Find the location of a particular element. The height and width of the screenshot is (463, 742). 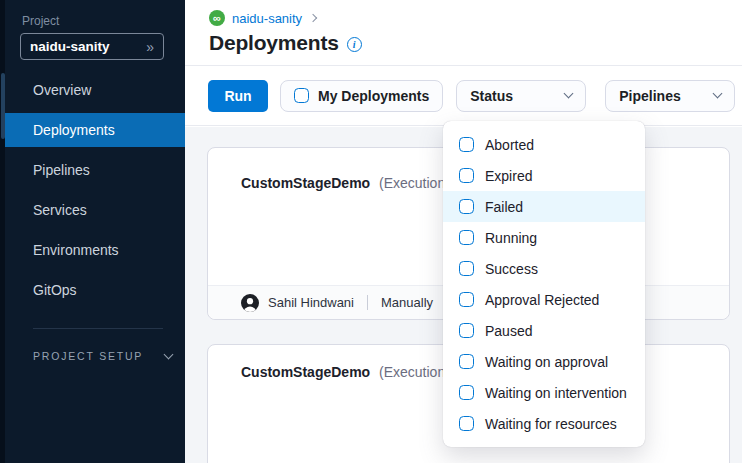

status-option-approval-rejected: Approval Rejected is located at coordinates (544, 300).